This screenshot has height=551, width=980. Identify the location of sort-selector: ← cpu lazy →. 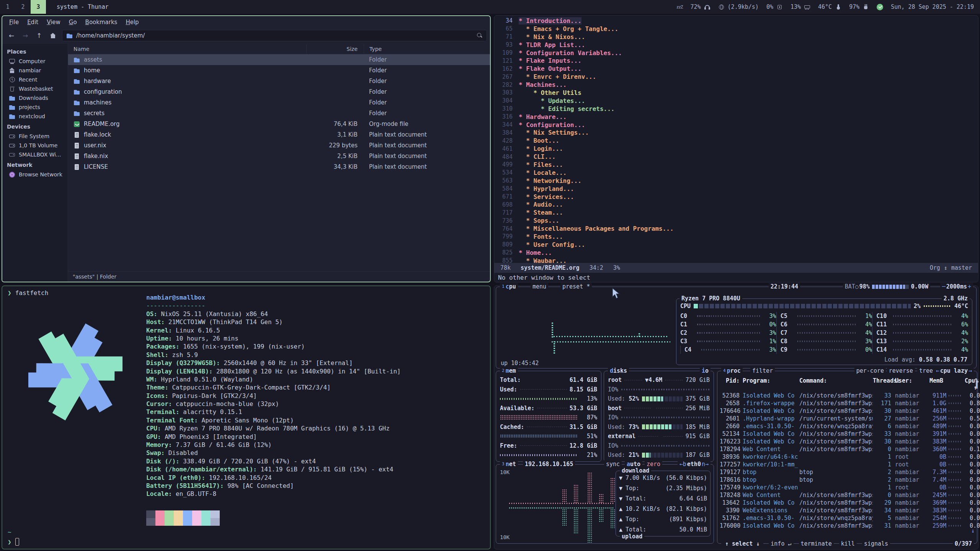
(954, 371).